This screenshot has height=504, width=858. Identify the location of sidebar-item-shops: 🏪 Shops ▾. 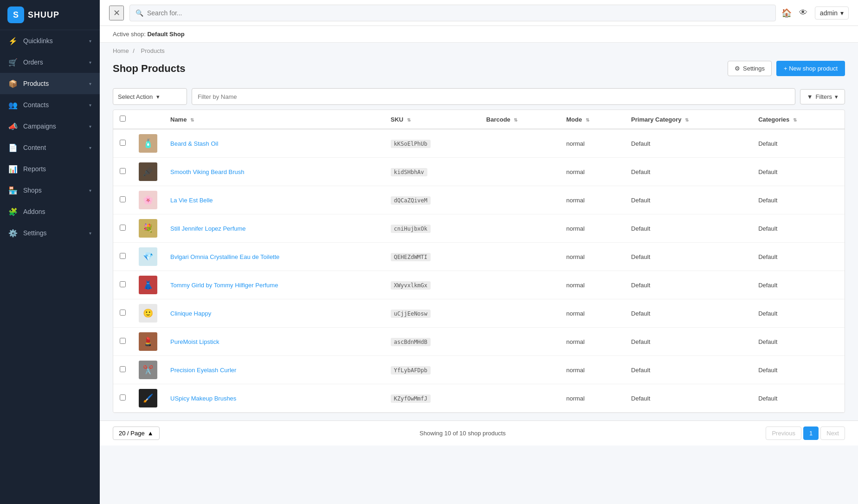
(50, 190).